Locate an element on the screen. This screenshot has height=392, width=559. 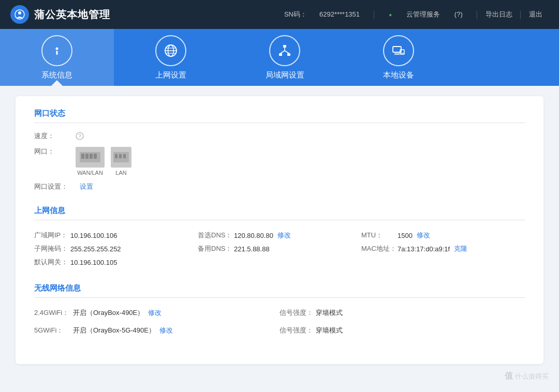
mac-label: MAC地址： is located at coordinates (379, 249).